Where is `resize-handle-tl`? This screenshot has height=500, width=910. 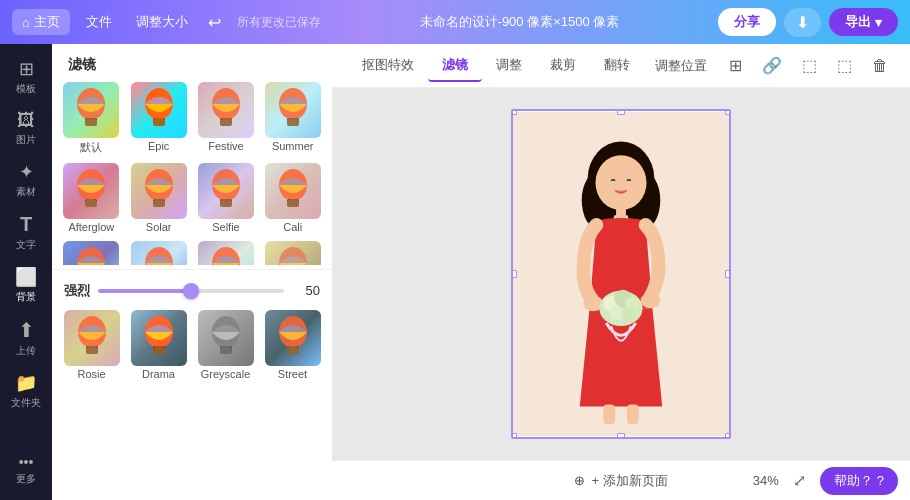
resize-handle-tl is located at coordinates (514, 112).